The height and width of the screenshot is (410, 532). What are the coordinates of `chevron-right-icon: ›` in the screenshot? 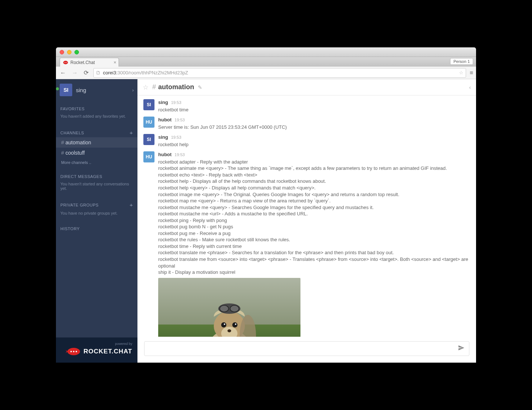 It's located at (133, 90).